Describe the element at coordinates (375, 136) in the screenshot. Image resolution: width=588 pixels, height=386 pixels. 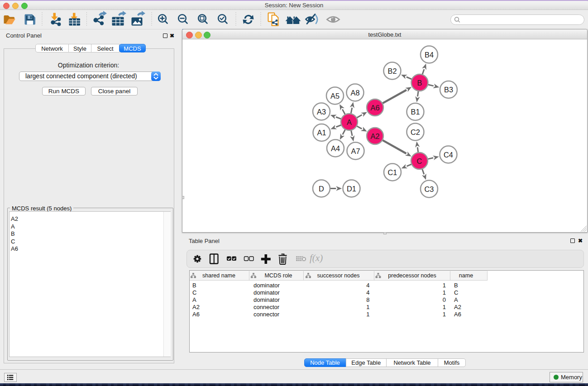
I see `svg-text: A2` at that location.